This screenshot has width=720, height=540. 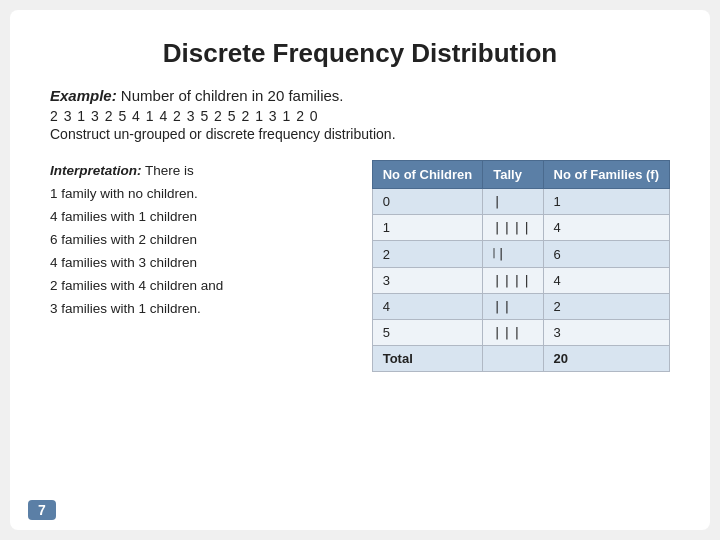 I want to click on cell-children: 5, so click(x=428, y=333).